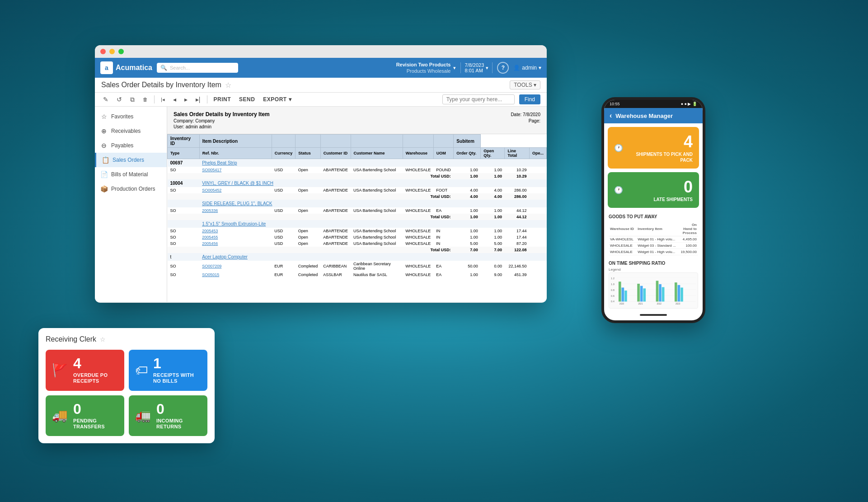 The width and height of the screenshot is (868, 502). What do you see at coordinates (85, 416) in the screenshot?
I see `pending-transfers-tile: 🚚 0 PENDINGTRANSFERS` at bounding box center [85, 416].